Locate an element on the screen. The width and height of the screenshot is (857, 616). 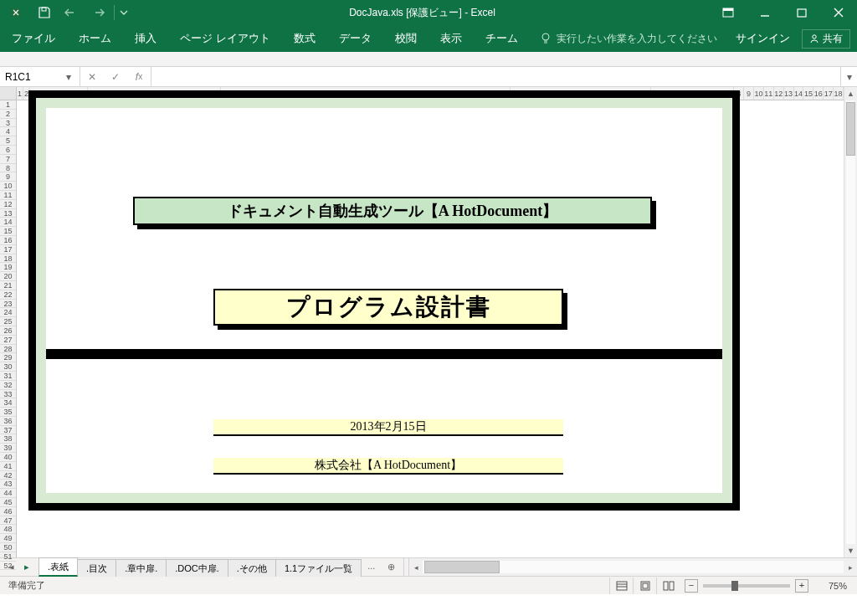
row-header: 37 is located at coordinates (8, 430).